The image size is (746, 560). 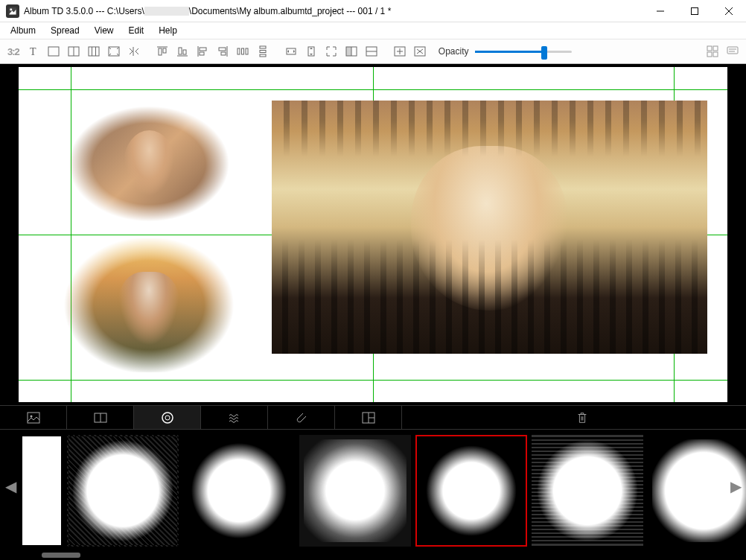 What do you see at coordinates (369, 417) in the screenshot?
I see `tab-layouts` at bounding box center [369, 417].